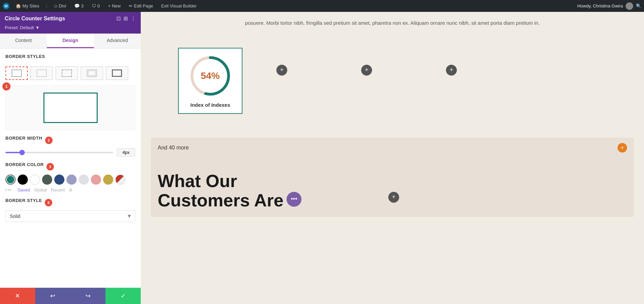 Image resolution: width=644 pixels, height=304 pixels. I want to click on color-swatch-light-purple, so click(84, 180).